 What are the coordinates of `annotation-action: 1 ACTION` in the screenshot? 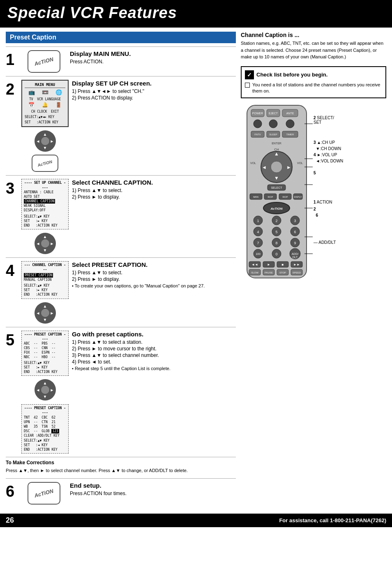 It's located at (328, 202).